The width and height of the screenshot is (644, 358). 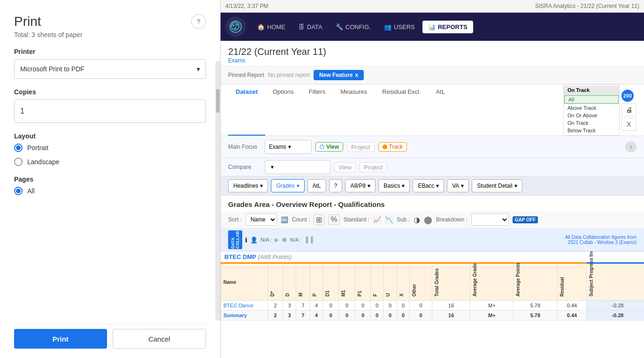 What do you see at coordinates (389, 220) in the screenshot?
I see `chart-bar-icon: 📉` at bounding box center [389, 220].